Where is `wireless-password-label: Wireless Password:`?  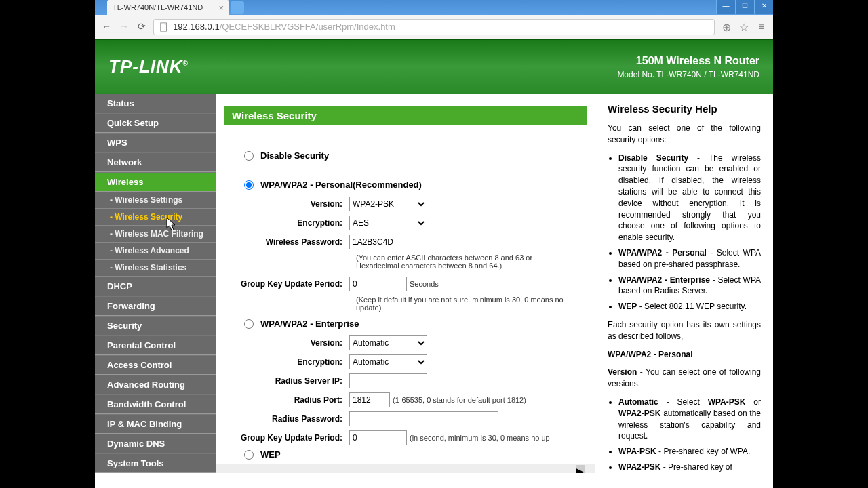
wireless-password-label: Wireless Password: is located at coordinates (286, 242).